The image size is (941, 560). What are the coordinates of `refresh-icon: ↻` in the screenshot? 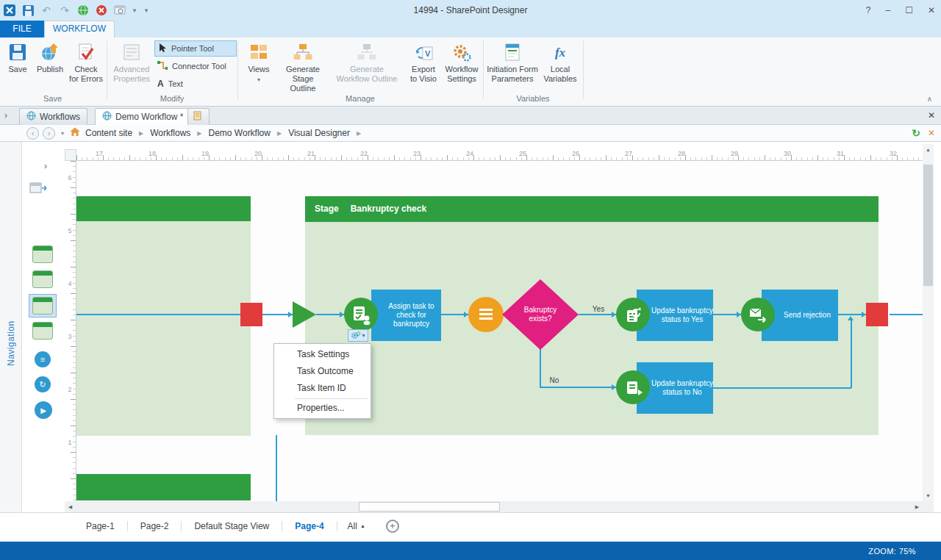 It's located at (916, 133).